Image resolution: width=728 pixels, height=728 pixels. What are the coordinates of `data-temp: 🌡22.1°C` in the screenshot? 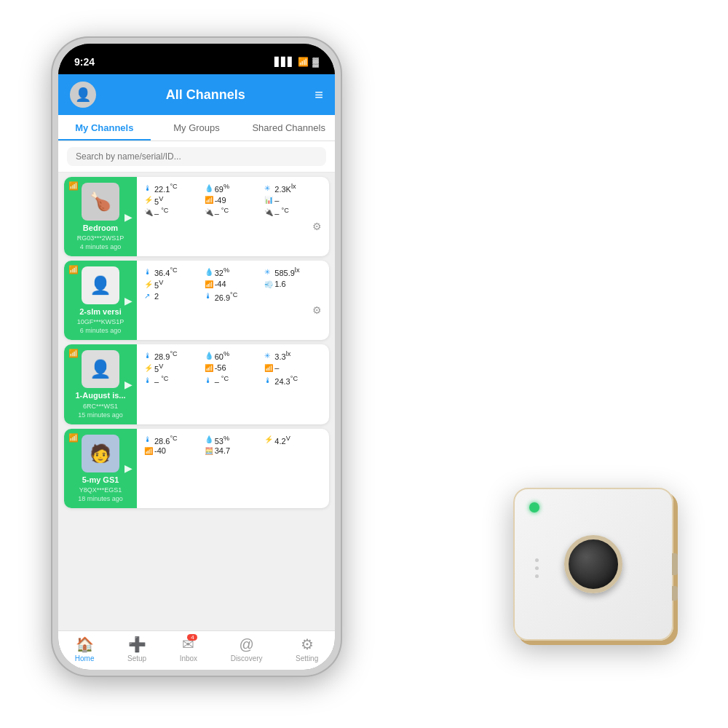 It's located at (173, 188).